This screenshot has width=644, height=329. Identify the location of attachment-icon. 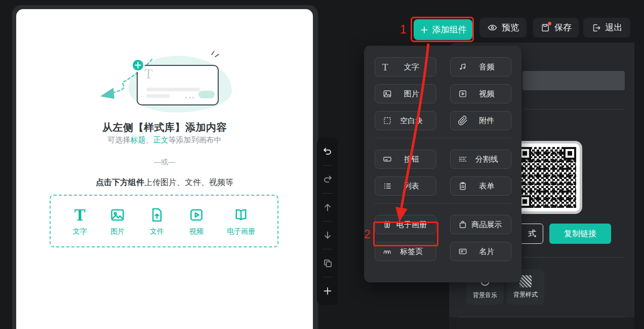
(463, 121).